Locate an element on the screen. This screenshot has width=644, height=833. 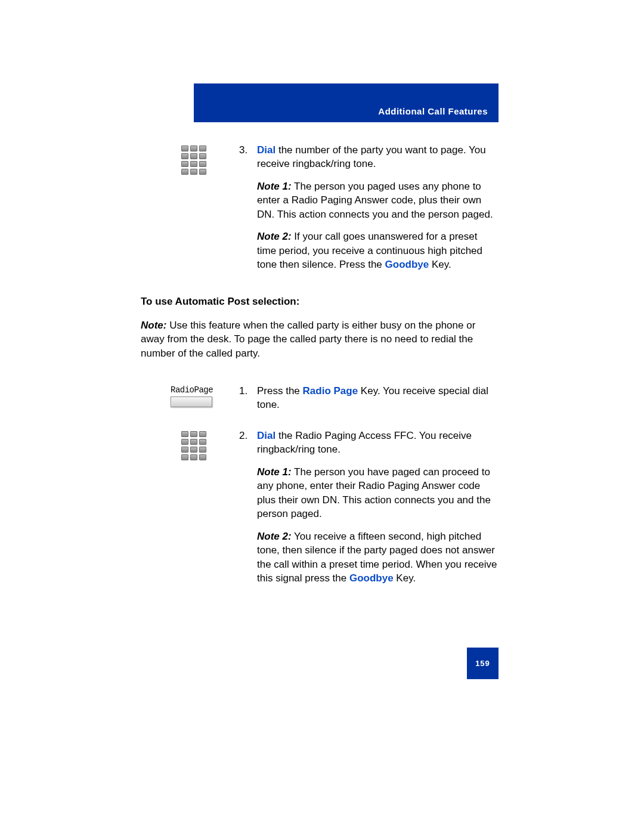
radio-page-button-graphic: RadioPage is located at coordinates (205, 396).